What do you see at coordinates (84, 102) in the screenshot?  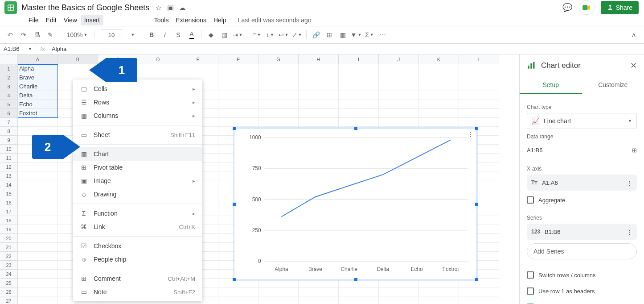 I see `rows-icon: ☰` at bounding box center [84, 102].